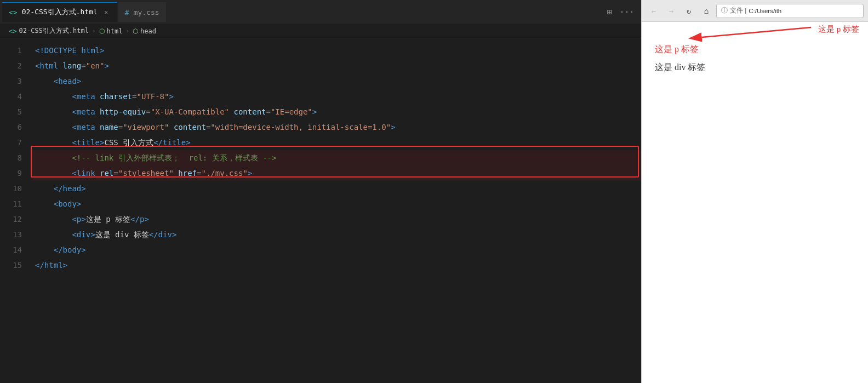 This screenshot has height=383, width=868. I want to click on breadcrumb-file-icon: <>, so click(13, 31).